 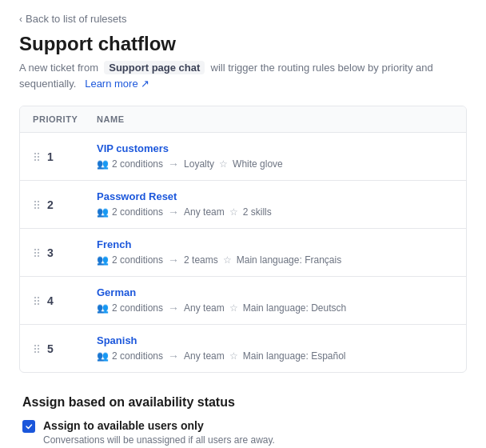 What do you see at coordinates (243, 205) in the screenshot?
I see `table-row: 2 Password Reset 👥 2 conditions → Any te…` at bounding box center [243, 205].